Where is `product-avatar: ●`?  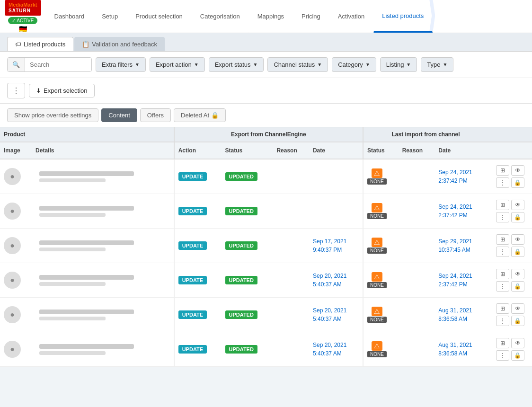
product-avatar: ● is located at coordinates (12, 177).